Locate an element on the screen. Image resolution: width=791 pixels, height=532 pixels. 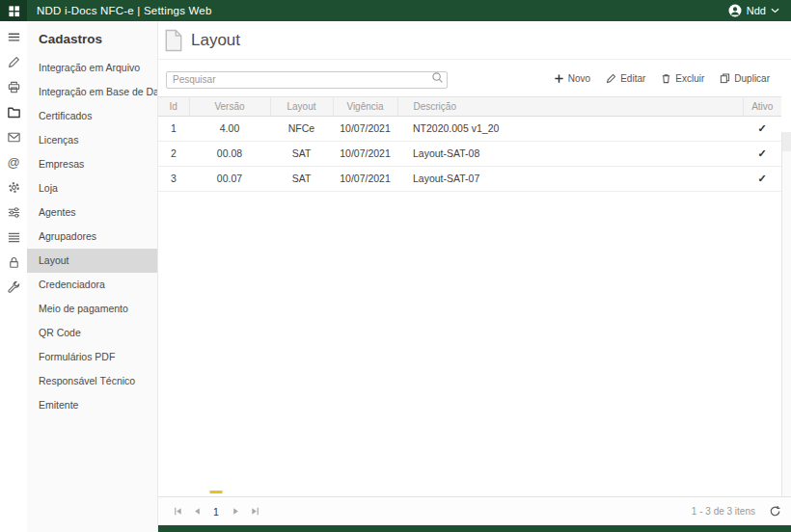
column-header-layout: Layout is located at coordinates (301, 106).